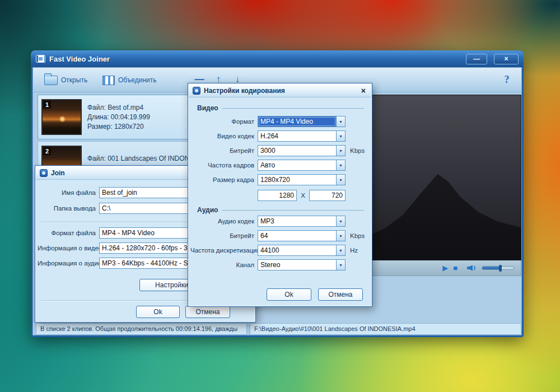  I want to click on channel-label: Канал, so click(224, 265).